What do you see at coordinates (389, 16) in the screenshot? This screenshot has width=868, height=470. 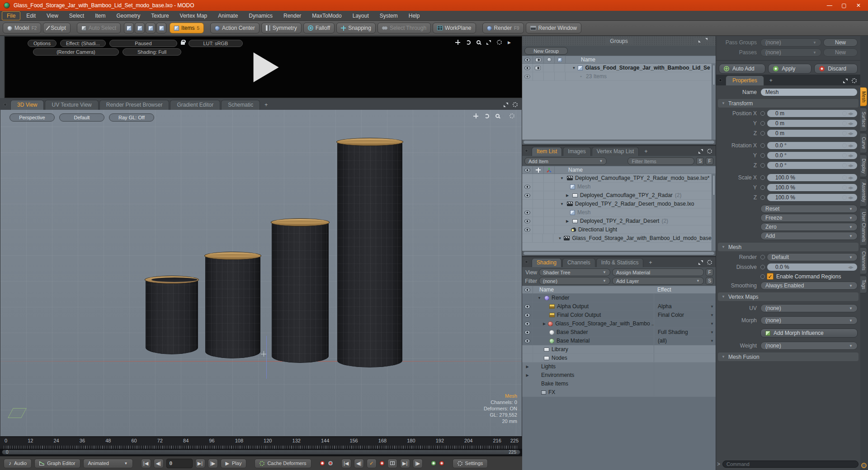 I see `menu-system: System` at bounding box center [389, 16].